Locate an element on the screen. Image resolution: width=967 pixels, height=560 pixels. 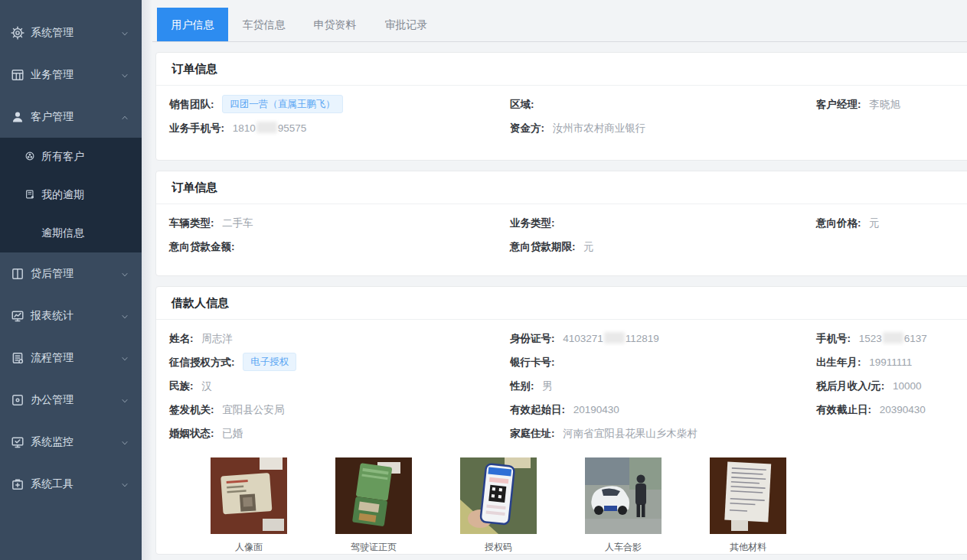
qr-authorization-photo is located at coordinates (498, 496).